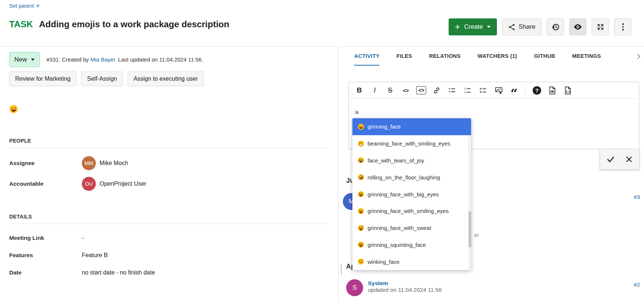 This screenshot has width=644, height=301. What do you see at coordinates (473, 27) in the screenshot?
I see `create-button-label: Create` at bounding box center [473, 27].